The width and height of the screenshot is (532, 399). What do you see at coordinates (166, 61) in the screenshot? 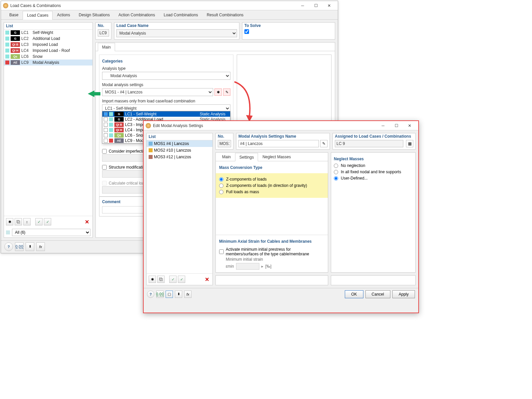
I see `categories-header: Categories` at bounding box center [166, 61].